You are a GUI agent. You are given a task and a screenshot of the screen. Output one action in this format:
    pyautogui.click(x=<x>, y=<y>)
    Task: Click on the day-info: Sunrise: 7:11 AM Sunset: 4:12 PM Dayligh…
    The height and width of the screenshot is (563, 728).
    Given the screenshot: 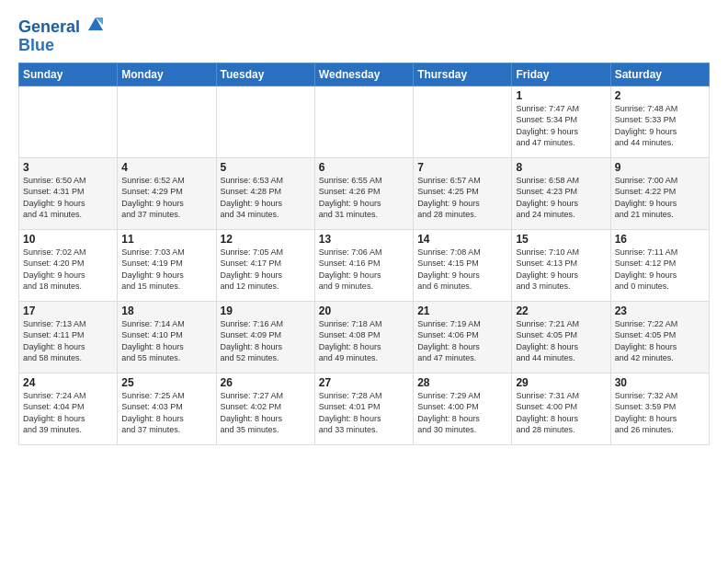 What is the action you would take?
    pyautogui.click(x=660, y=270)
    